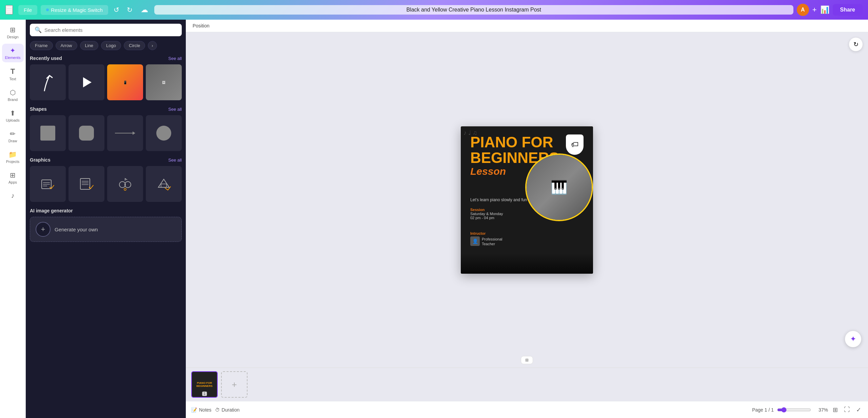 The width and height of the screenshot is (868, 418). What do you see at coordinates (125, 184) in the screenshot?
I see `graphic-education3` at bounding box center [125, 184].